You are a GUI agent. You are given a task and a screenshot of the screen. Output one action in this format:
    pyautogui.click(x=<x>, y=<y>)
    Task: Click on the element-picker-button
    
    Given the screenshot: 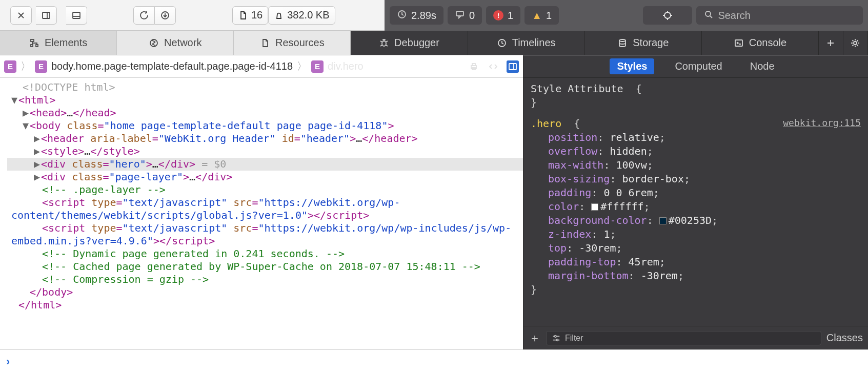 What is the action you would take?
    pyautogui.click(x=668, y=15)
    